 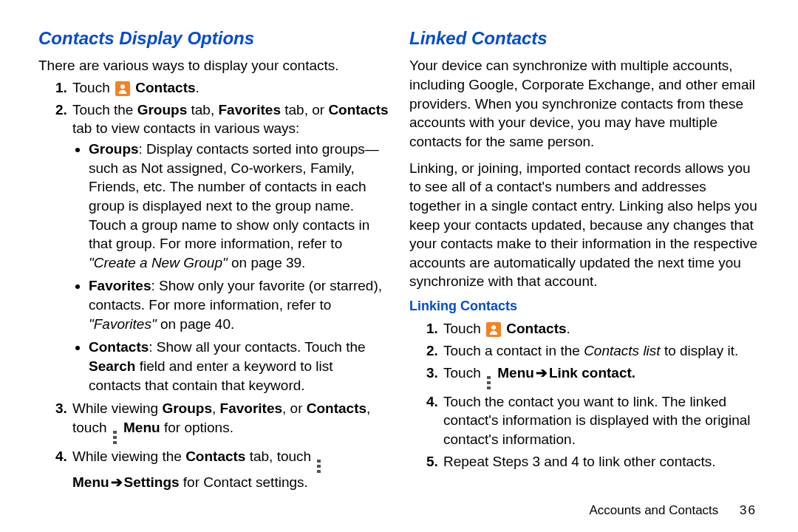 I want to click on page-footer: Accounts and Contacts 36, so click(x=399, y=507).